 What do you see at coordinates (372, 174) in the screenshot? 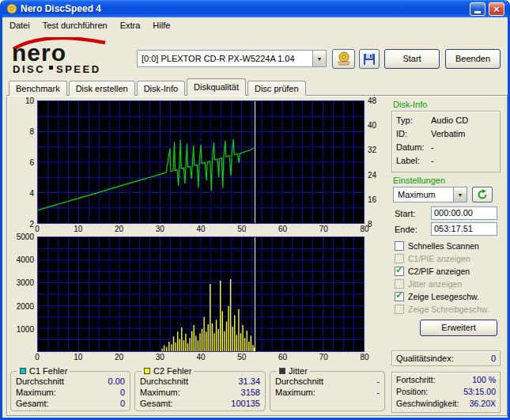
I see `tick-label: 24` at bounding box center [372, 174].